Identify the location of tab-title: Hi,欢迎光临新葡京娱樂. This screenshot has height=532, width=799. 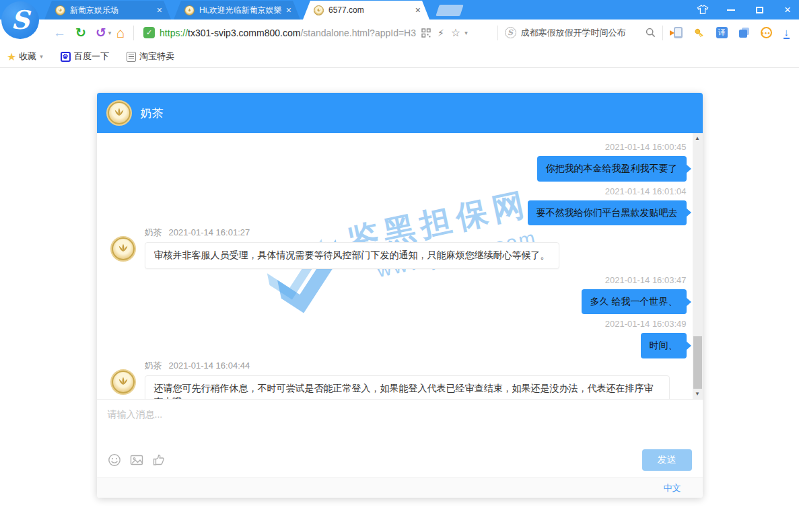
(242, 11).